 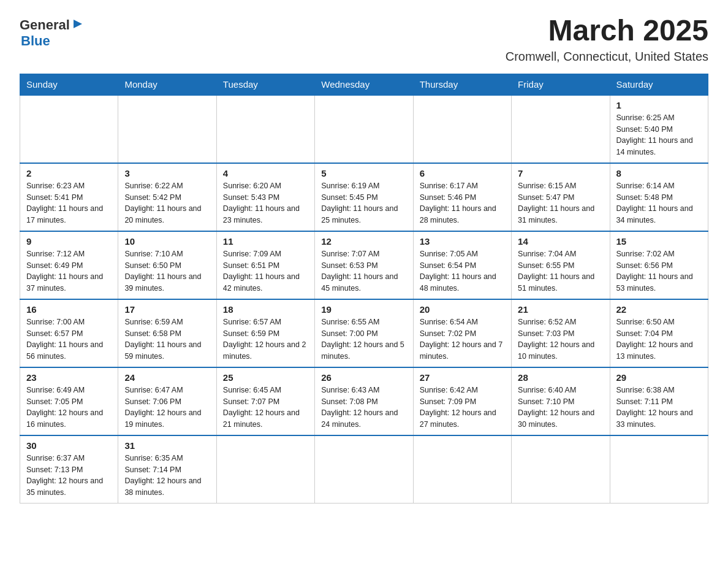 I want to click on calendar-cell: 13Sunrise: 7:05 AM Sunset: 6:54 PM Dayli…, so click(x=462, y=265).